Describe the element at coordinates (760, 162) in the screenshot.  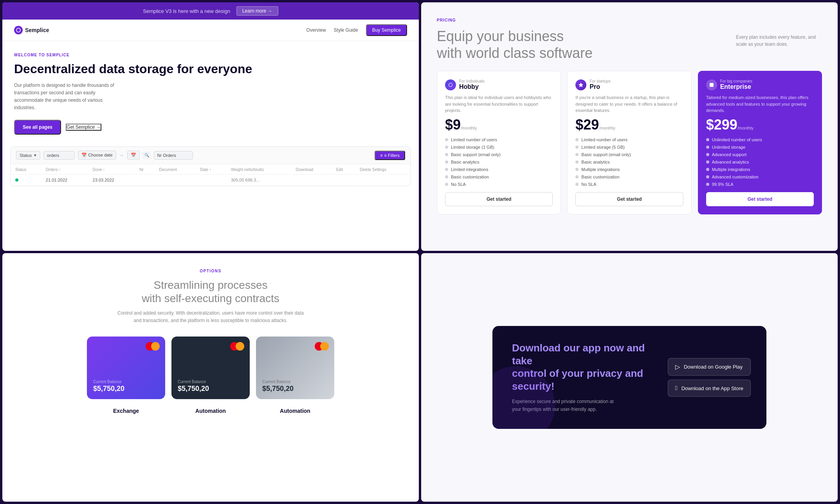
I see `enterprise-features: Unlimited number of users Unlimited stor…` at that location.